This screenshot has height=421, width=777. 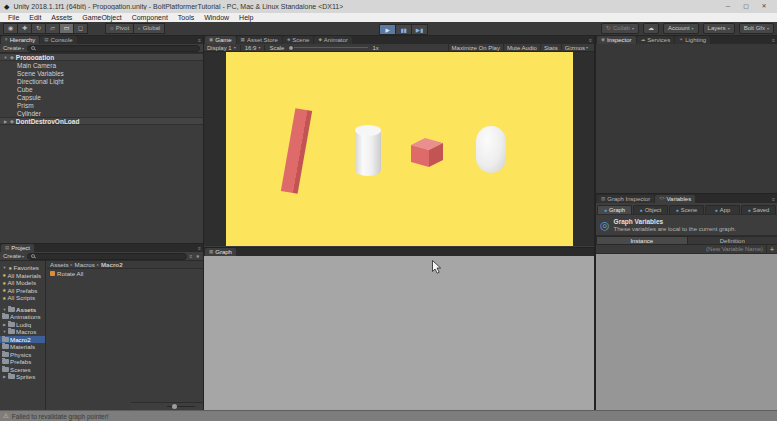 I want to click on hierarchy-create-button: Create▾, so click(x=14, y=48).